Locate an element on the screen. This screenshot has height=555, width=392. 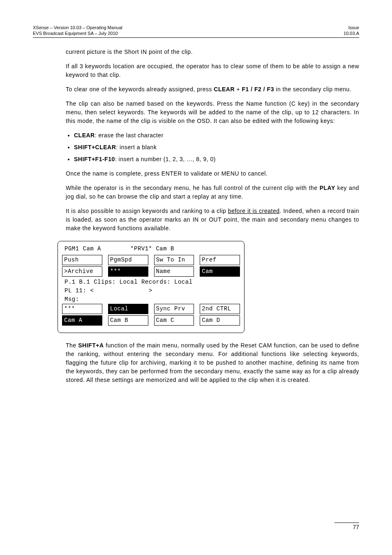
list-item: CLEAR: erase the last character is located at coordinates (217, 136).